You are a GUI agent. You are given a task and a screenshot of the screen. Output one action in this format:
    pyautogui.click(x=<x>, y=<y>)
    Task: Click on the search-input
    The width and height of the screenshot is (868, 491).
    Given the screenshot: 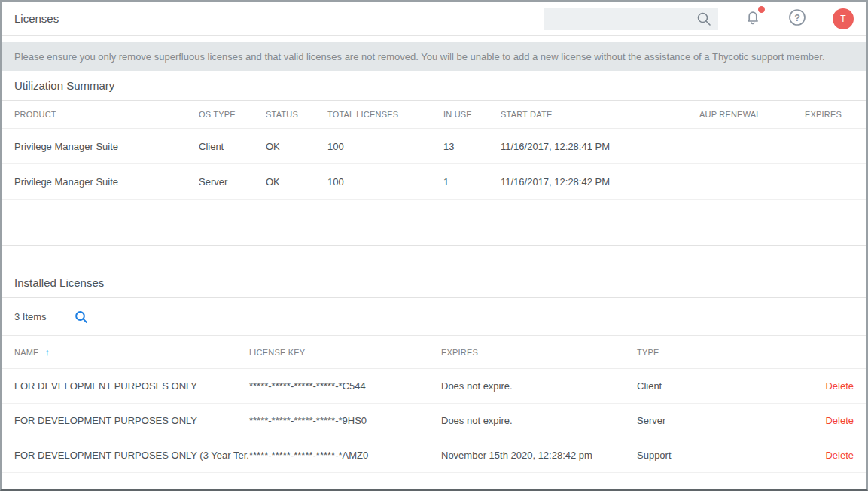 What is the action you would take?
    pyautogui.click(x=631, y=19)
    